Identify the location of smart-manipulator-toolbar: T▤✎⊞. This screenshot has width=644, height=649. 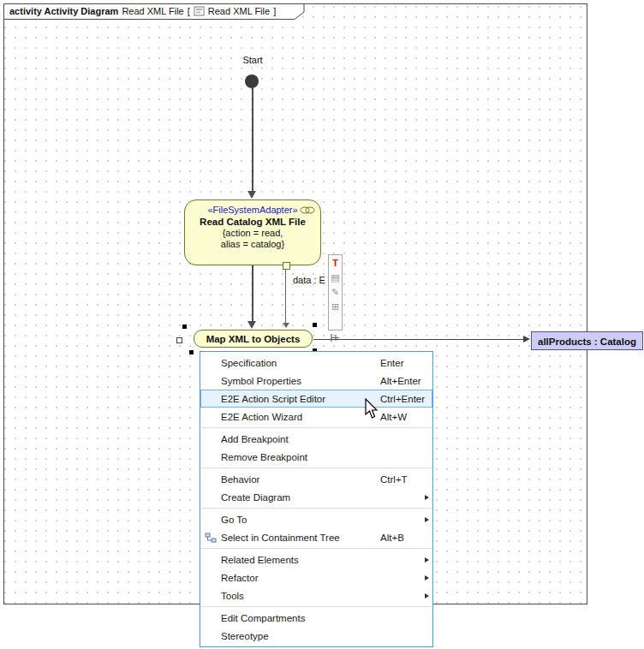
(336, 293).